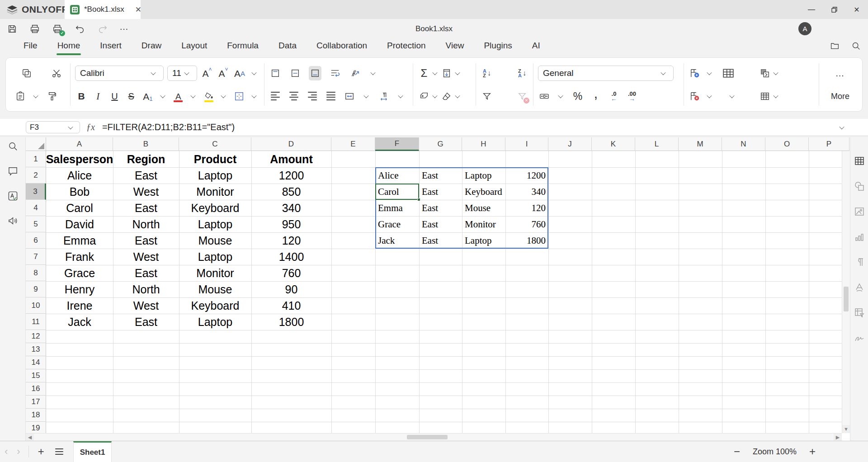 The width and height of the screenshot is (868, 462). What do you see at coordinates (366, 95) in the screenshot?
I see `merge-cells-dropdown` at bounding box center [366, 95].